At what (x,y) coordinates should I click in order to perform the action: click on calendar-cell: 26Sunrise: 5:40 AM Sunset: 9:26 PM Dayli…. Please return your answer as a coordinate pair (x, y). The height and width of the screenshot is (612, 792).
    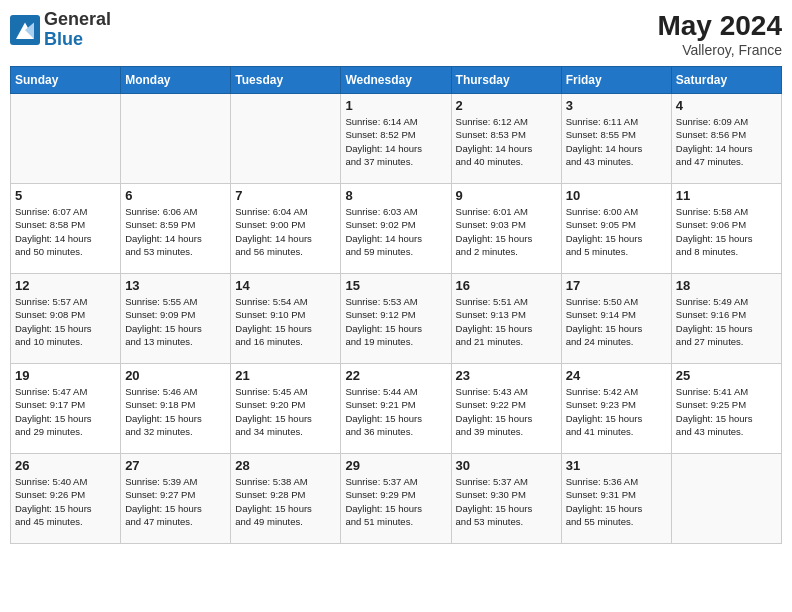
    Looking at the image, I should click on (66, 499).